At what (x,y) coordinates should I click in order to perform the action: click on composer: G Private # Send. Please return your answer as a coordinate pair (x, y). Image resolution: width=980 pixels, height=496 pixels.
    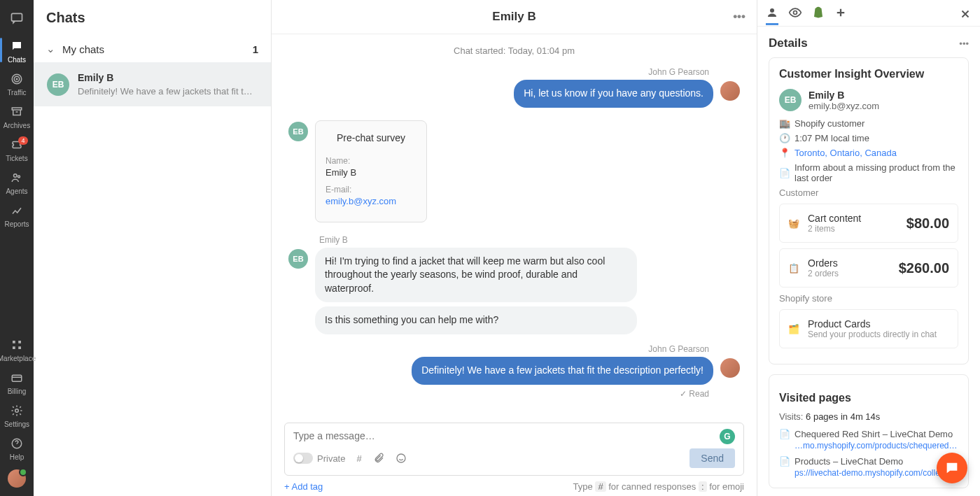
    Looking at the image, I should click on (514, 449).